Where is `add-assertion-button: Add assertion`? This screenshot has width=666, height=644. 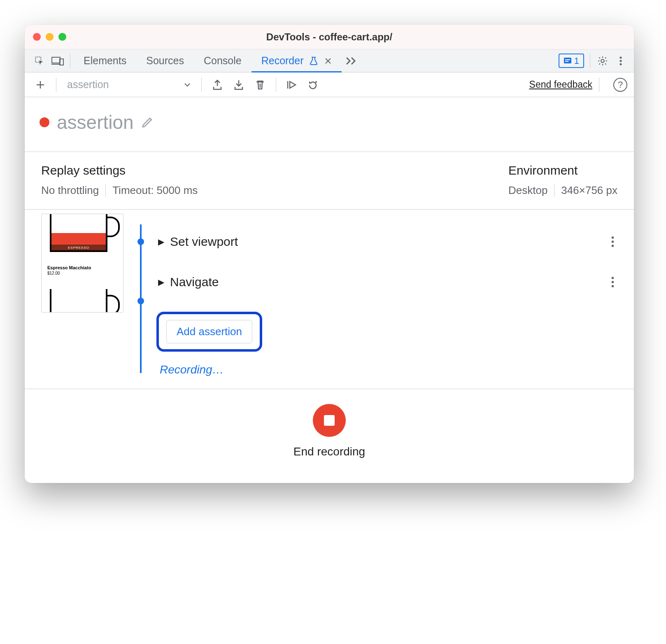
add-assertion-button: Add assertion is located at coordinates (209, 332).